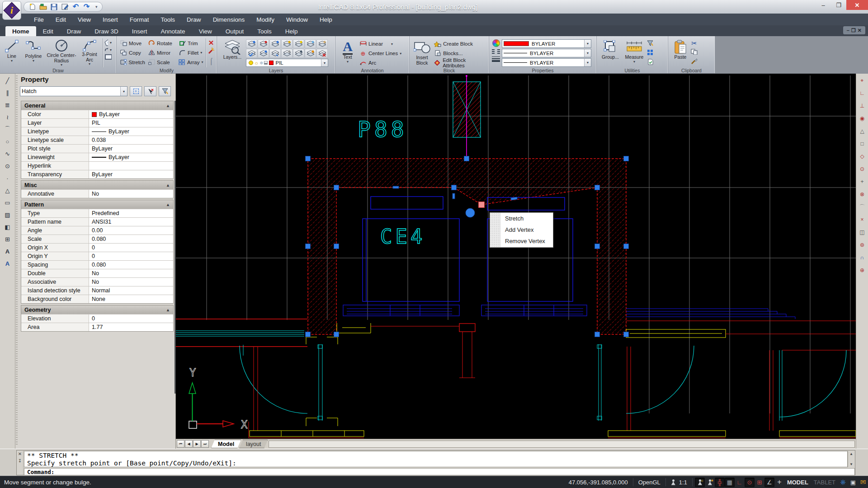  What do you see at coordinates (275, 44) in the screenshot?
I see `layer-match-icon` at bounding box center [275, 44].